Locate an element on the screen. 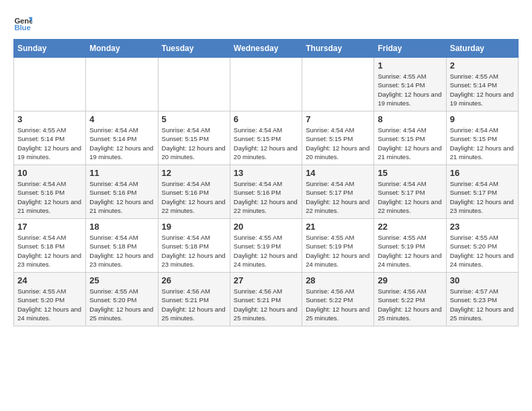  calendar-cell-w4-d6: 22Sunrise: 4:55 AM Sunset: 5:19 PM Dayli… is located at coordinates (410, 246).